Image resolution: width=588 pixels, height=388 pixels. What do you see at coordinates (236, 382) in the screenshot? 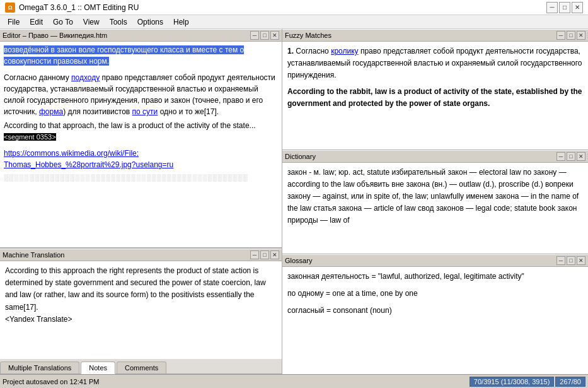
I see `status-autosave: Project autosaved on 12:41 PM` at bounding box center [236, 382].